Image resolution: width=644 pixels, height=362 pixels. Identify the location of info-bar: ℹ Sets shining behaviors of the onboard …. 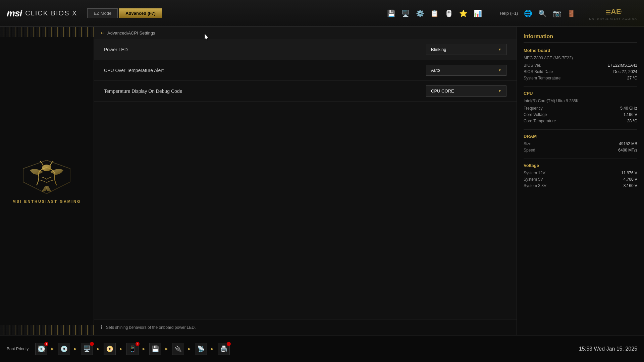
(305, 327).